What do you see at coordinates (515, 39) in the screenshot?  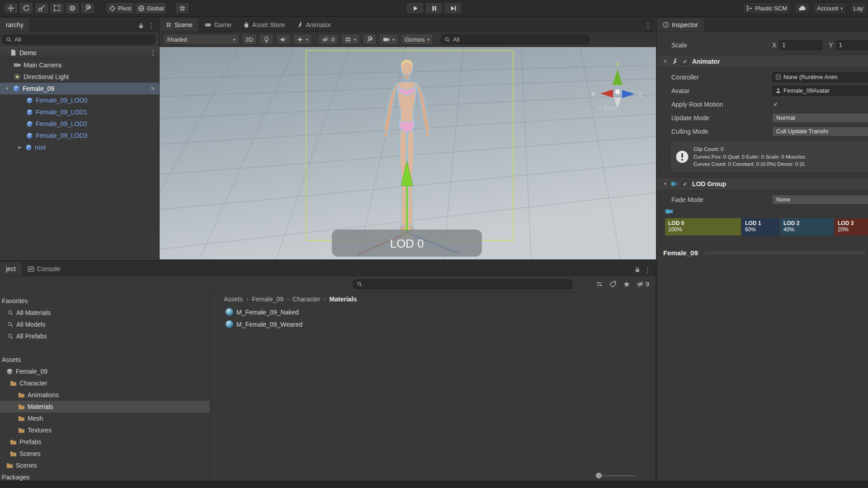 I see `scene-search-input: All` at bounding box center [515, 39].